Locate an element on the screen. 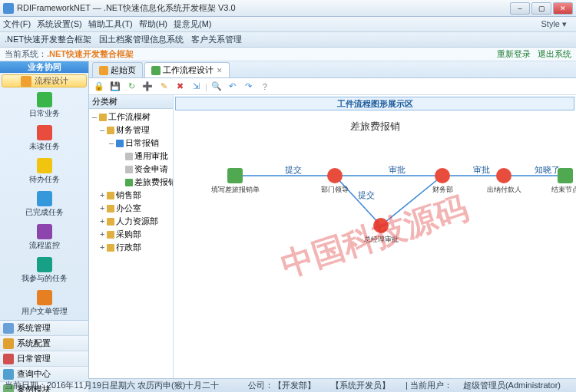  sidebar: 业务协同 流程设计 日常业务未读任务待办任务已完成任务流程监控我参与的任务用户文… is located at coordinates (45, 219).